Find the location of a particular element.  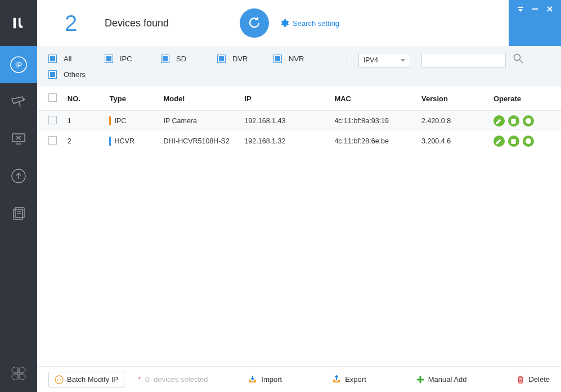

cell-mac: 4c:11:bf:8a:93:19 is located at coordinates (374, 121).